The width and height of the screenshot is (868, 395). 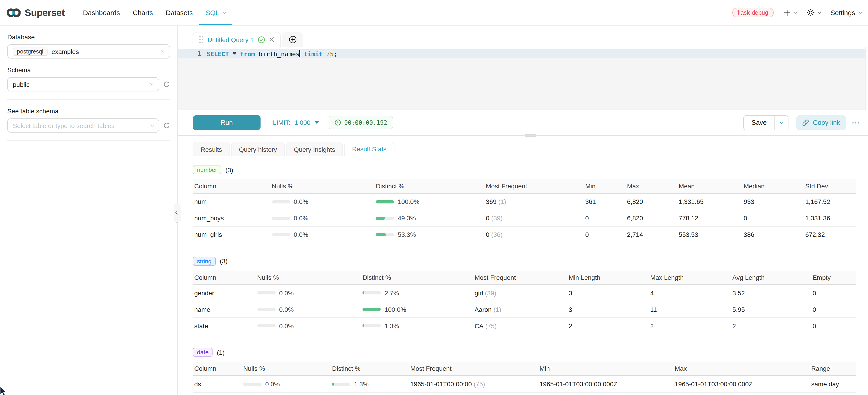 I want to click on stats-row-num-girls: num_girls0.0%53.3%0(36)02,714553.5338667…, so click(x=524, y=235).